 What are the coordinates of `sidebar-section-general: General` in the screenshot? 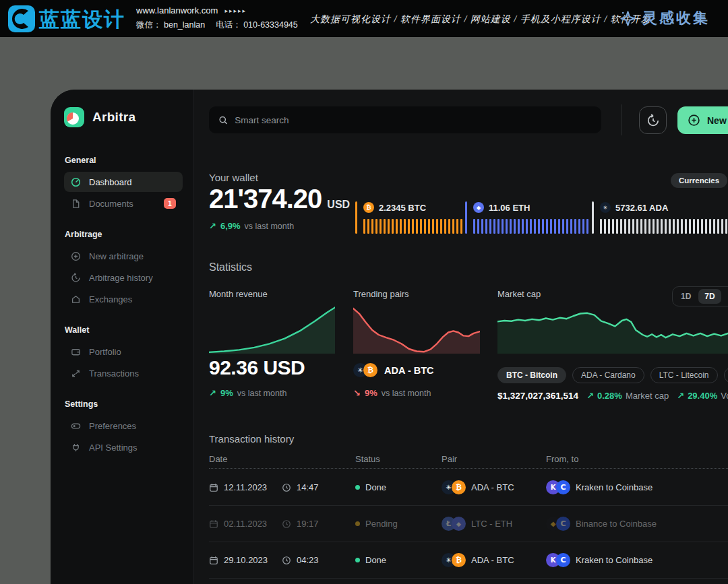 It's located at (124, 160).